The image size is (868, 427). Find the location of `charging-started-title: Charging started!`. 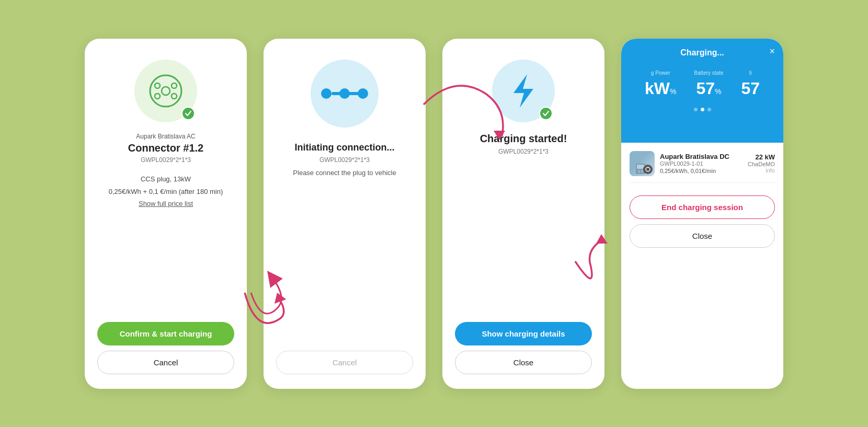

charging-started-title: Charging started! is located at coordinates (524, 139).